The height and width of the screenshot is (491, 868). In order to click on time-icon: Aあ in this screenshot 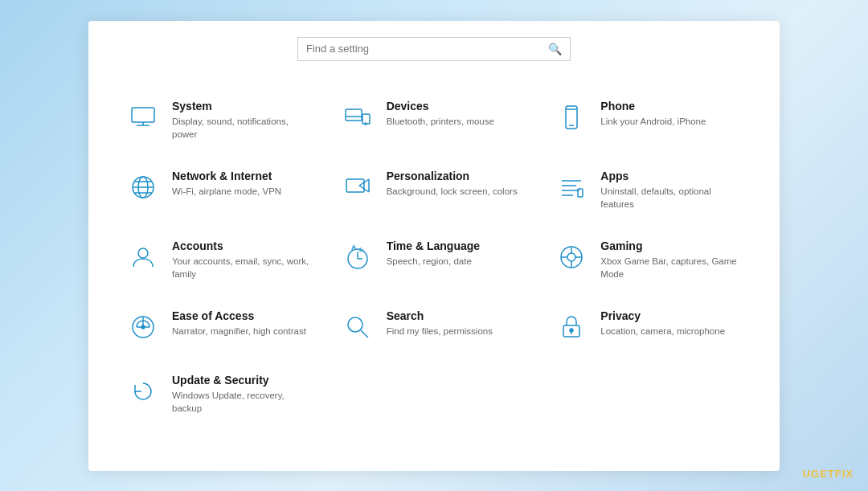, I will do `click(358, 257)`.